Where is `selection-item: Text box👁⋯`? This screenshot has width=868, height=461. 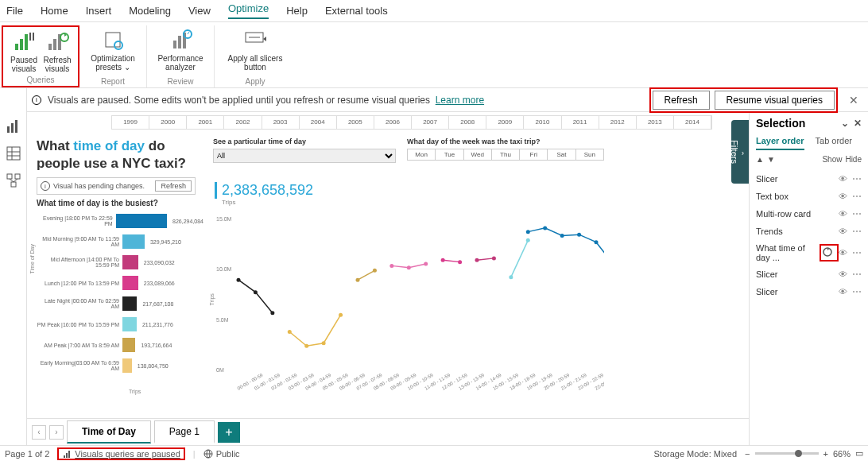
selection-item: Text box👁⋯ is located at coordinates (809, 196).